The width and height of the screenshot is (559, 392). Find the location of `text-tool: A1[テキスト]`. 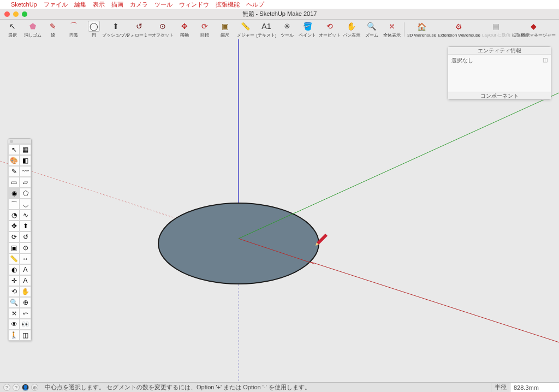

text-tool: A1[テキスト] is located at coordinates (266, 29).